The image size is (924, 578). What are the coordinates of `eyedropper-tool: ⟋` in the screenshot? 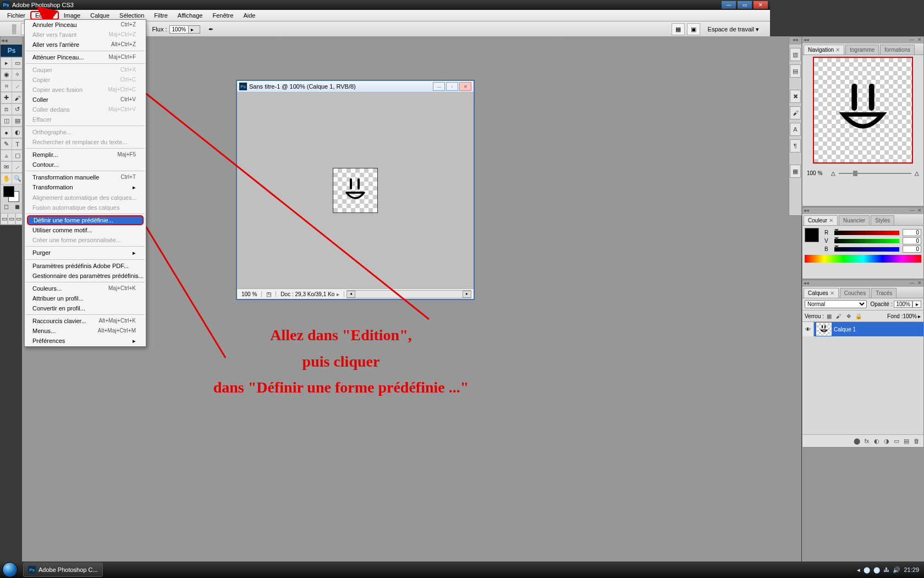 It's located at (18, 167).